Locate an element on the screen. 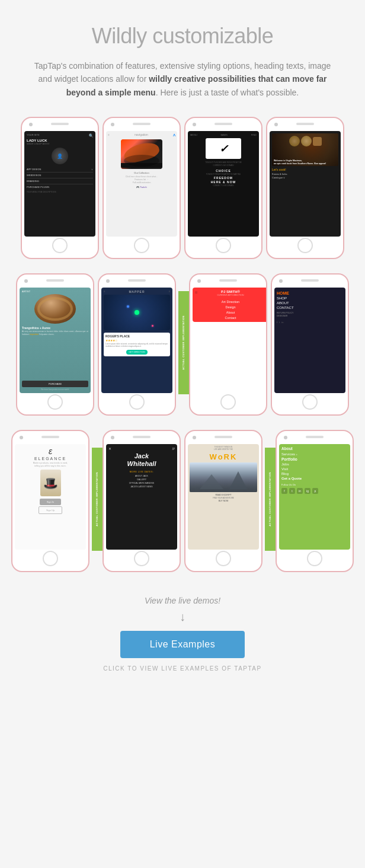 The image size is (365, 868). menu-item-1: APP DESIGN∨ is located at coordinates (60, 170).